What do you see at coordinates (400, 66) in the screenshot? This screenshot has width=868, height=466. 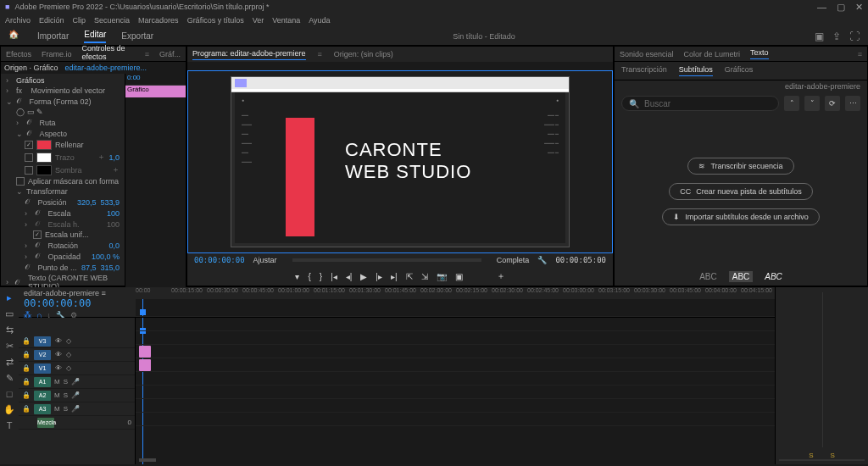 I see `program-ruler-top` at bounding box center [400, 66].